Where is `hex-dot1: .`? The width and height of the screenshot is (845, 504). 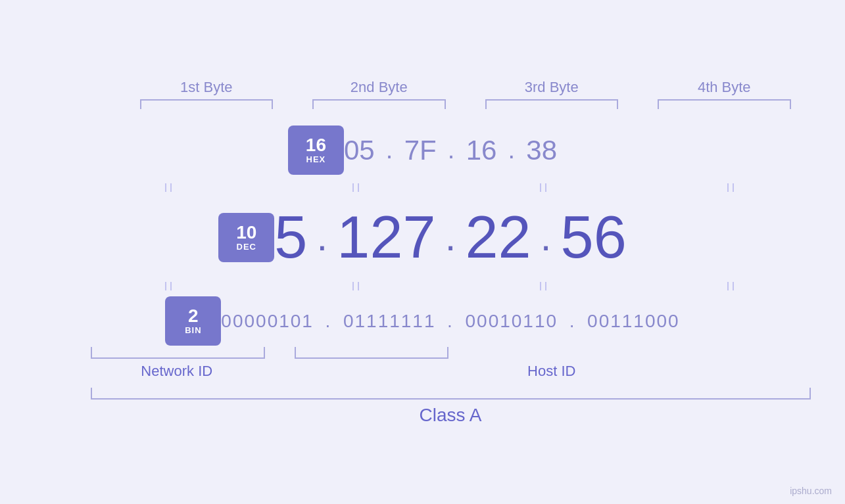 hex-dot1: . is located at coordinates (389, 150).